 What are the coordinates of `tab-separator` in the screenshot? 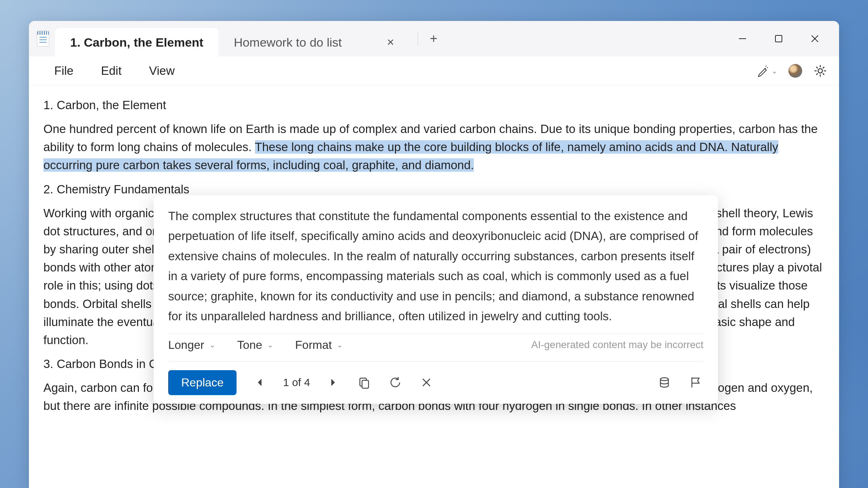 It's located at (418, 39).